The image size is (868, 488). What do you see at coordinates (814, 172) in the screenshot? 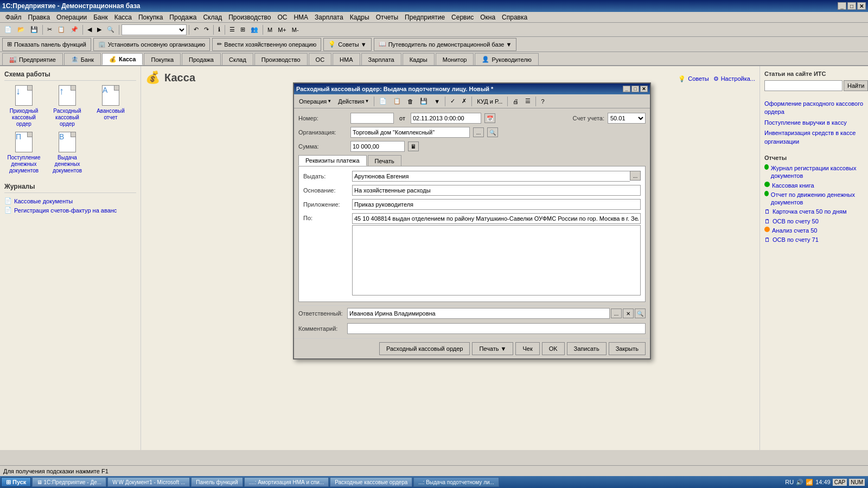
I see `report-link-1: Журнал регистрации кассовых документов` at bounding box center [814, 172].